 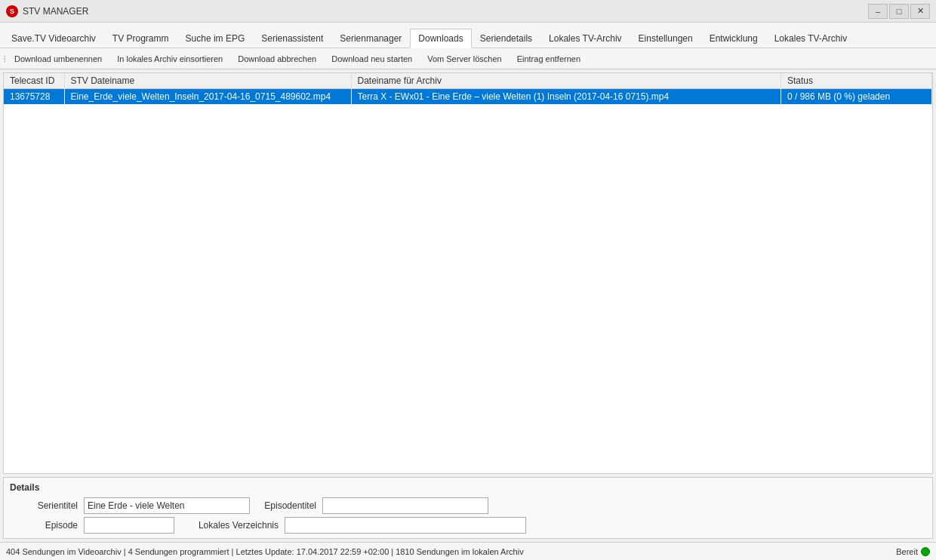 I want to click on episode-label: Episode, so click(x=44, y=525).